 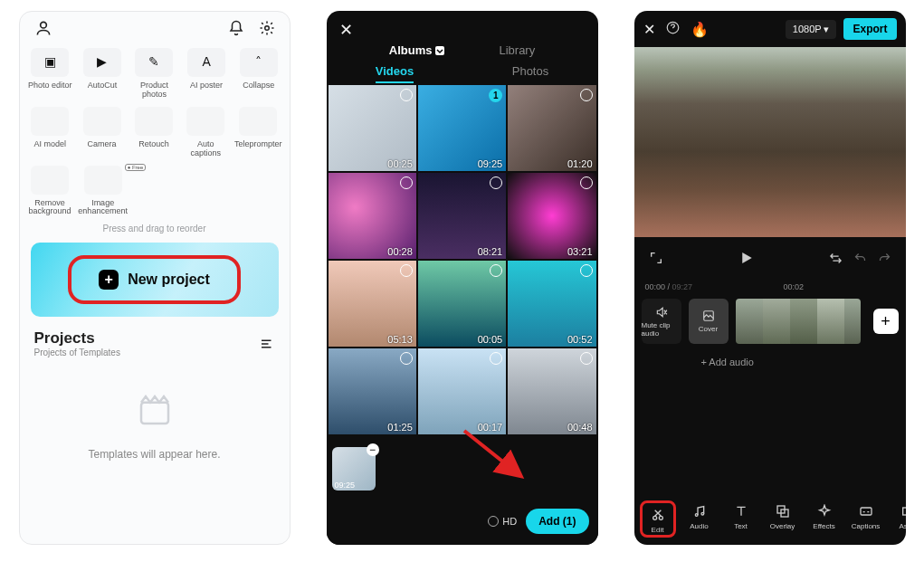 What do you see at coordinates (700, 29) in the screenshot?
I see `flame-icon: 🔥` at bounding box center [700, 29].